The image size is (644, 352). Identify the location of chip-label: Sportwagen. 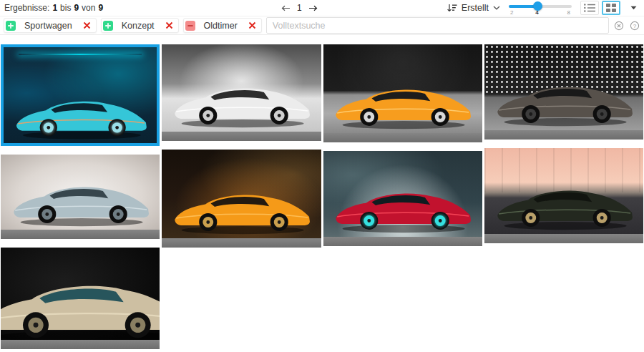
(49, 26).